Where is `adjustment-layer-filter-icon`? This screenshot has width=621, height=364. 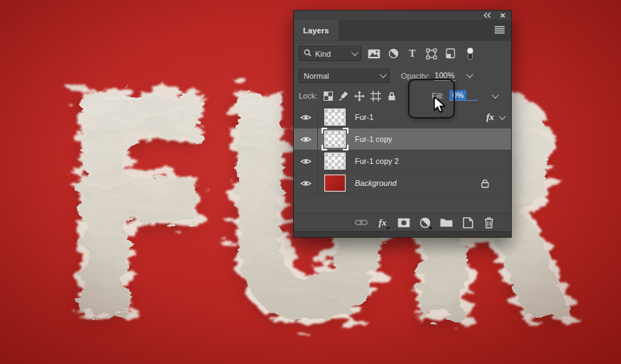 adjustment-layer-filter-icon is located at coordinates (393, 54).